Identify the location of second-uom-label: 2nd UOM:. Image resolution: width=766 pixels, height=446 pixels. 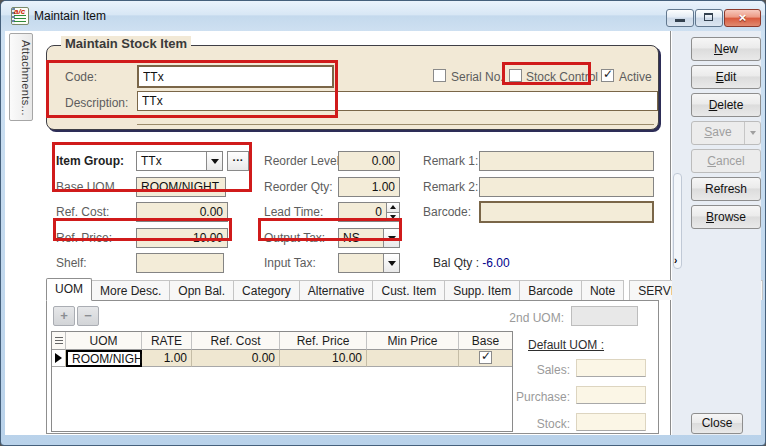
(524, 318).